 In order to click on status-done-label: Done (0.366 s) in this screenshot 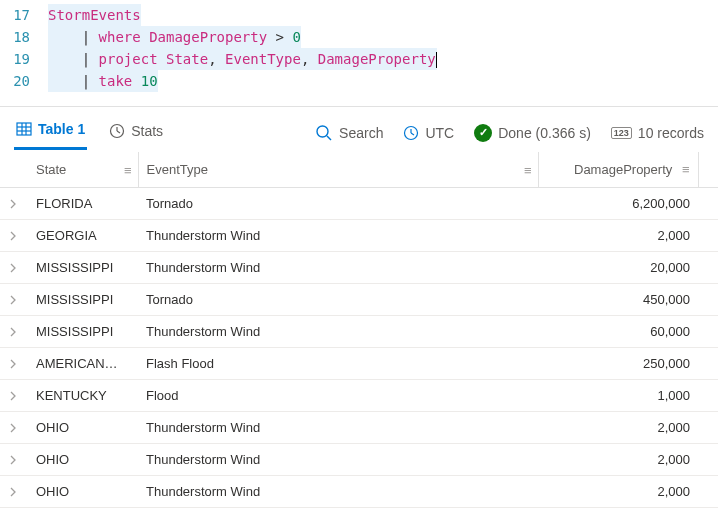, I will do `click(544, 133)`.